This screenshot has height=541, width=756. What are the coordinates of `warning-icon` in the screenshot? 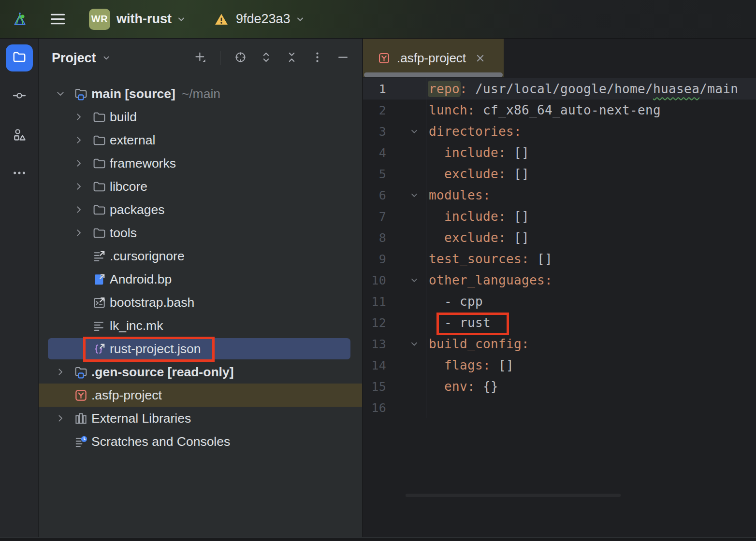 It's located at (221, 19).